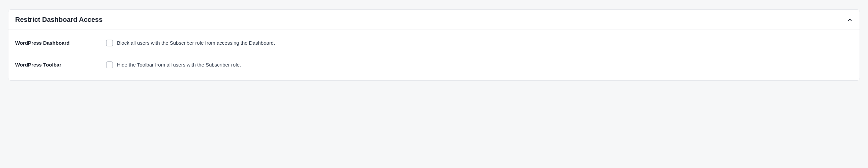 This screenshot has height=168, width=868. Describe the element at coordinates (110, 65) in the screenshot. I see `hide-toolbar-checkbox` at that location.